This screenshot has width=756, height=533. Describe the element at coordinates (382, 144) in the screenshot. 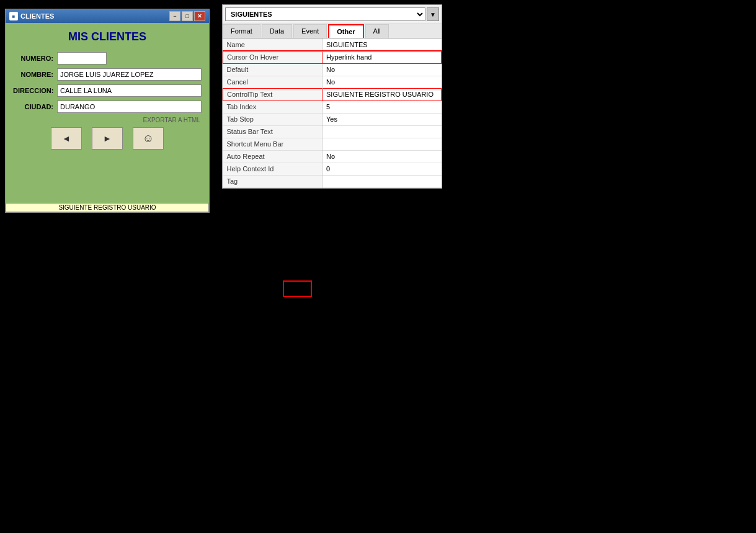

I see `prop-shortcut-value` at that location.